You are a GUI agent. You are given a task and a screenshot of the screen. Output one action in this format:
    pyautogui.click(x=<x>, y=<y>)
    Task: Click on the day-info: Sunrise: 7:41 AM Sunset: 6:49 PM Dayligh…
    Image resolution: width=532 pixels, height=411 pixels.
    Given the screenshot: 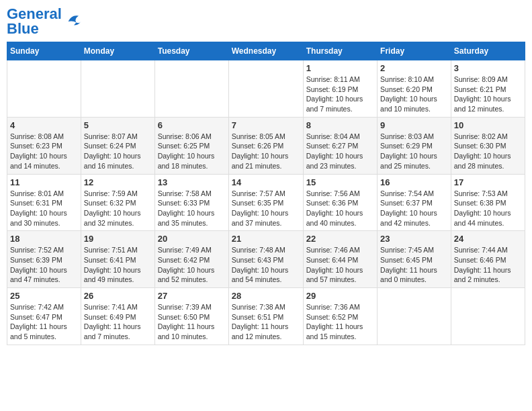 What is the action you would take?
    pyautogui.click(x=118, y=322)
    